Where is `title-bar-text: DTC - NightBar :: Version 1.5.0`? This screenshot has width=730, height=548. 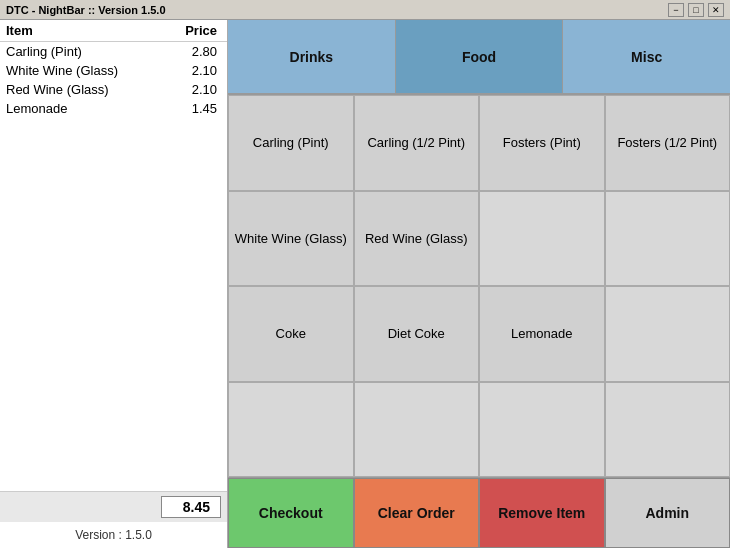
title-bar-text: DTC - NightBar :: Version 1.5.0 is located at coordinates (86, 10).